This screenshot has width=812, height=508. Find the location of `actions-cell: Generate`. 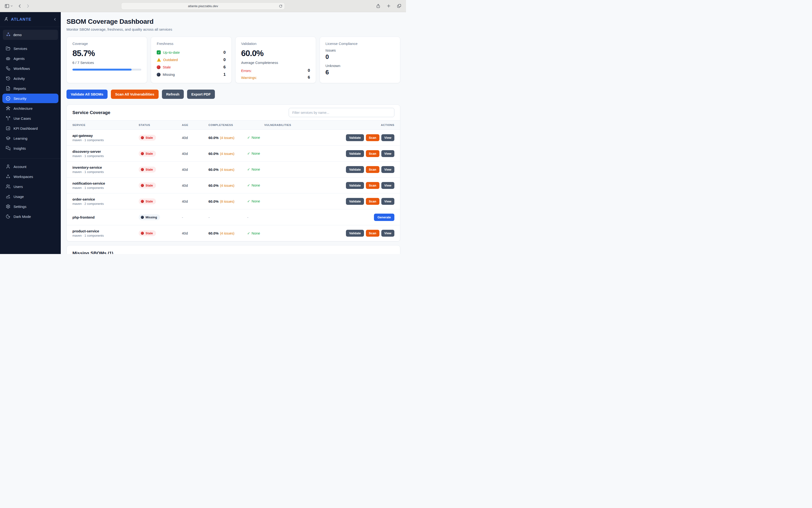

actions-cell: Generate is located at coordinates (369, 217).